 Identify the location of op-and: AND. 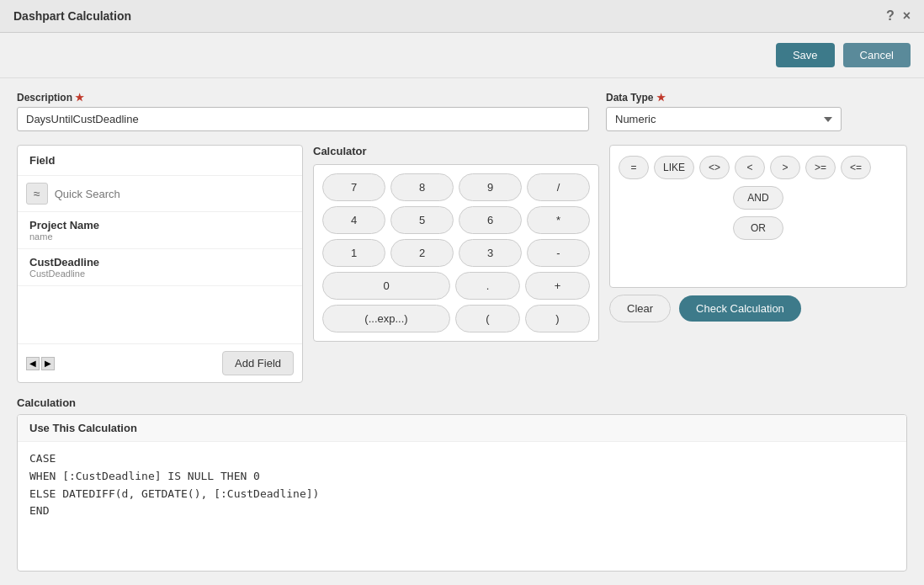
(758, 198).